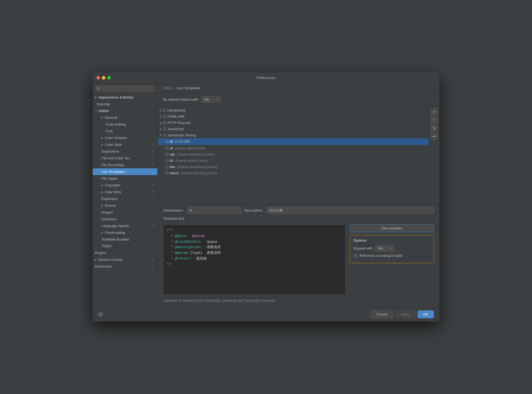 Image resolution: width=532 pixels, height=394 pixels. What do you see at coordinates (293, 167) in the screenshot?
I see `template-item-bfe: bfe (Inserts beforeEach() block)` at bounding box center [293, 167].